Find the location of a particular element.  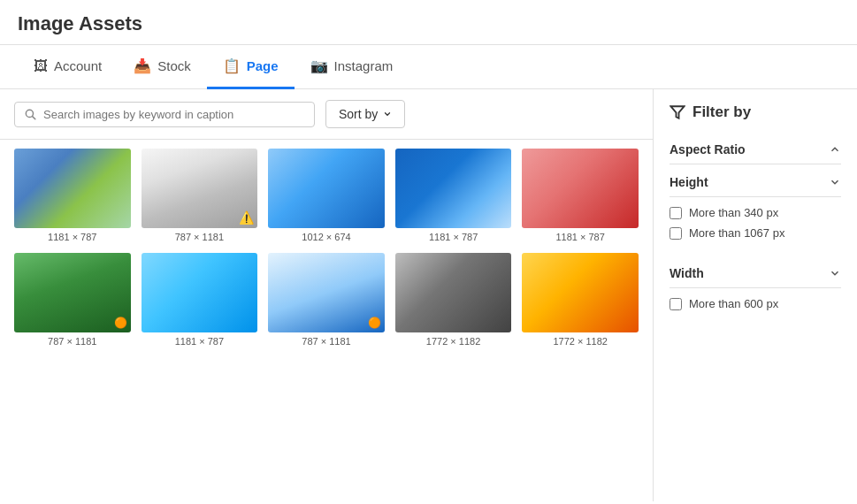

warning-icon: ⚠️ is located at coordinates (246, 218).